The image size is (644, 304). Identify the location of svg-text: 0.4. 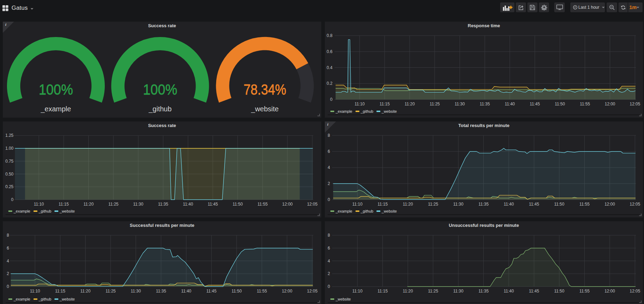
(330, 68).